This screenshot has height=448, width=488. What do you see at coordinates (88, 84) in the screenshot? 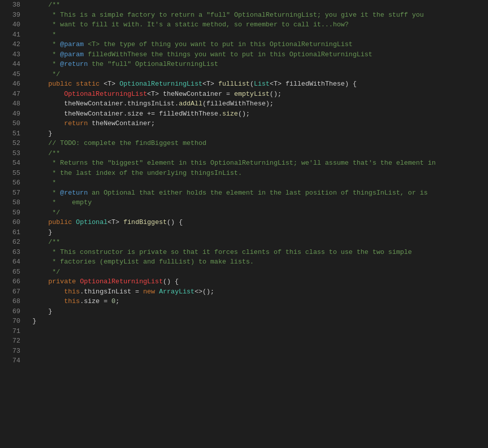
I see `code-token: static` at bounding box center [88, 84].